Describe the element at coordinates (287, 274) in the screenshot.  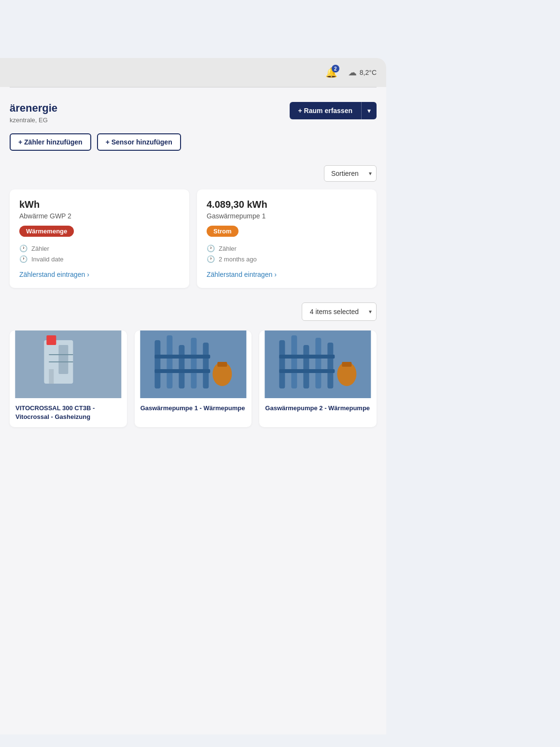
I see `meter-link-2: Zählerstand eintragen ›` at that location.